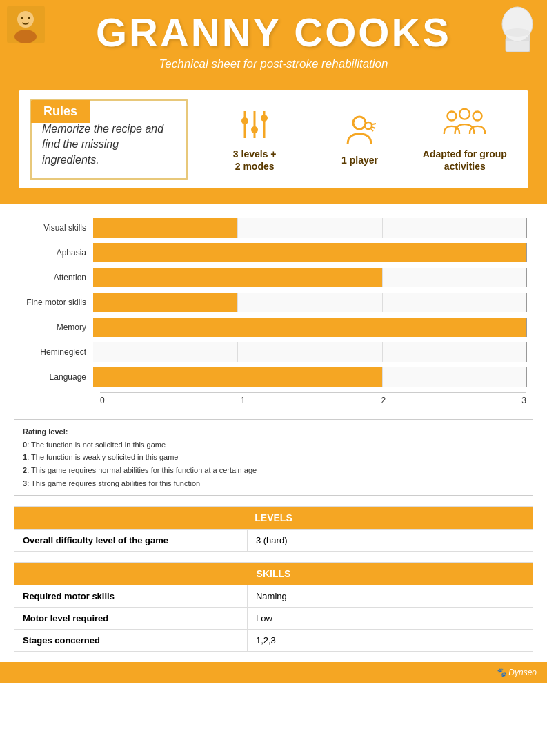  I want to click on table-cell-value: Naming, so click(390, 597).